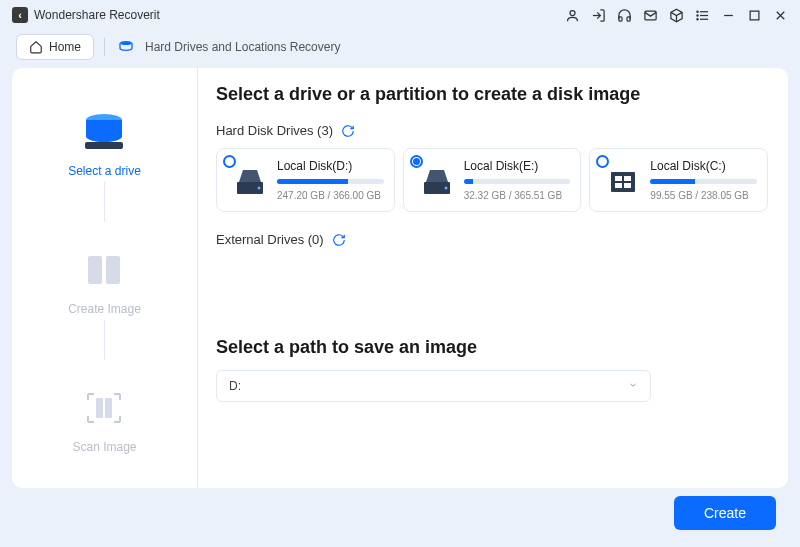 This screenshot has width=800, height=547. What do you see at coordinates (492, 240) in the screenshot?
I see `external-section-label: External Drives (0)` at bounding box center [492, 240].